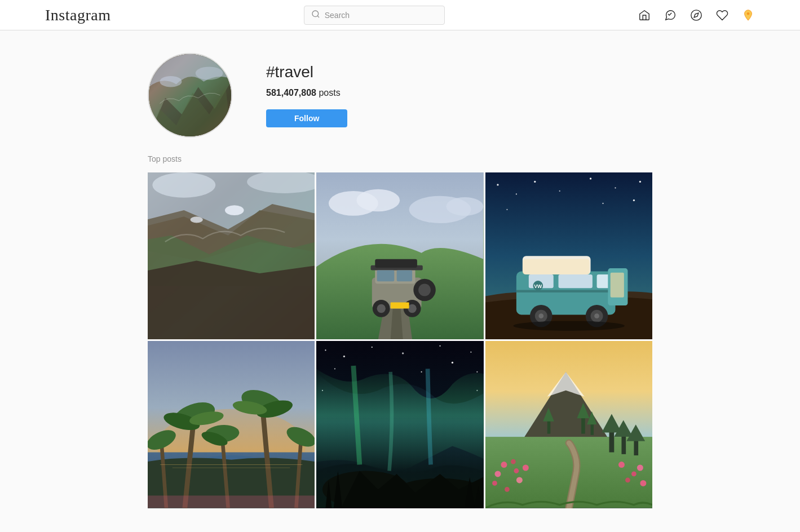 Image resolution: width=800 pixels, height=532 pixels. I want to click on post-item: VW, so click(569, 256).